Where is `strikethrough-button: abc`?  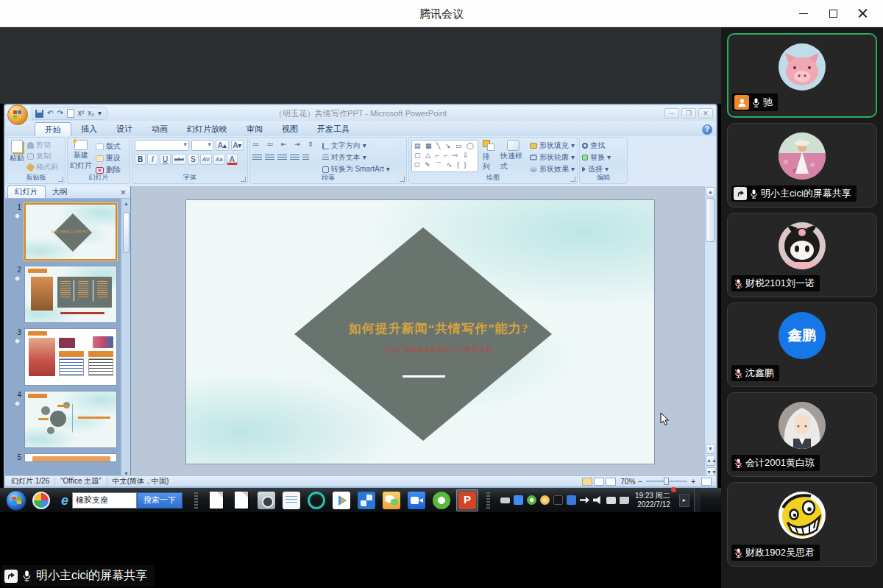
strikethrough-button: abc is located at coordinates (180, 159).